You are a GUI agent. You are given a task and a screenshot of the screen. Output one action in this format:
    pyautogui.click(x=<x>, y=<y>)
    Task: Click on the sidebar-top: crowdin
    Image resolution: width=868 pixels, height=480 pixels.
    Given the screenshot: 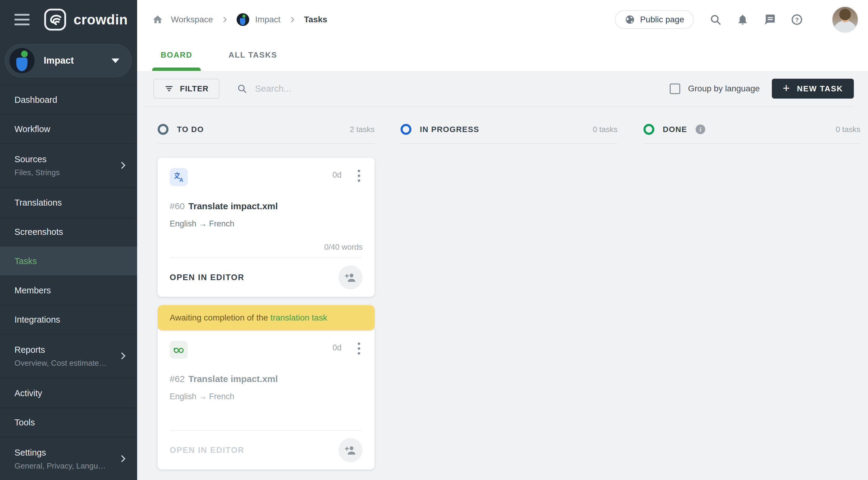 What is the action you would take?
    pyautogui.click(x=69, y=20)
    